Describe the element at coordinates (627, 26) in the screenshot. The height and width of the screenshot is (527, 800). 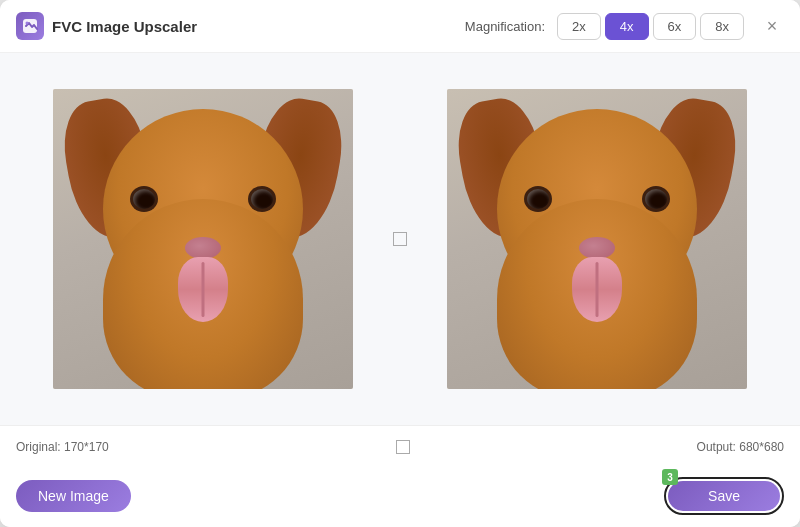
I see `magnification-4x: 4x` at that location.